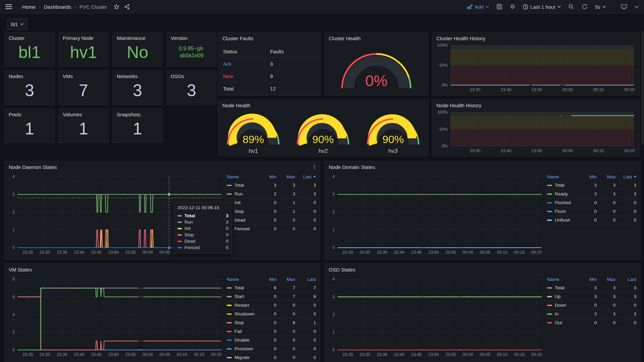  I want to click on hamburger-menu-icon, so click(9, 7).